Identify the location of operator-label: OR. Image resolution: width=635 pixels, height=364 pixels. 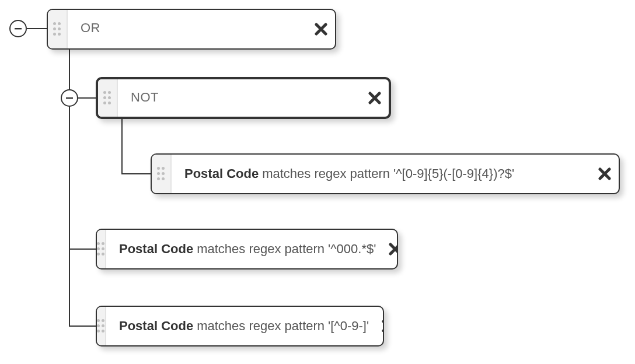
(187, 29).